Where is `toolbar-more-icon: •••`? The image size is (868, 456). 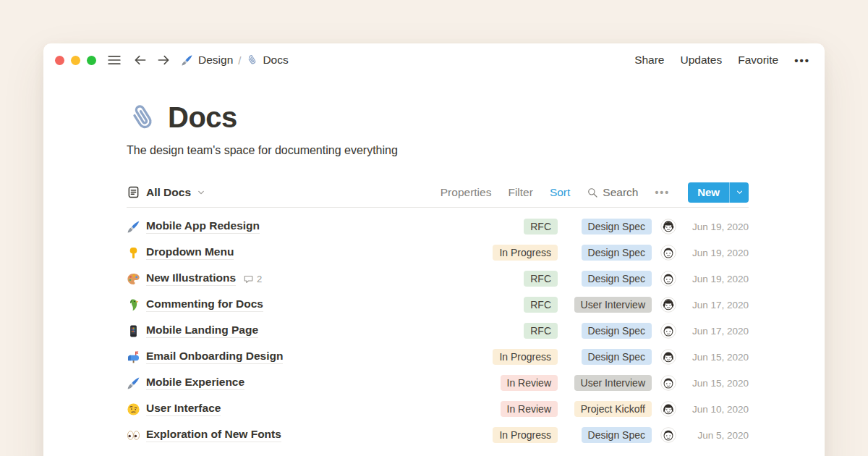
toolbar-more-icon: ••• is located at coordinates (663, 193).